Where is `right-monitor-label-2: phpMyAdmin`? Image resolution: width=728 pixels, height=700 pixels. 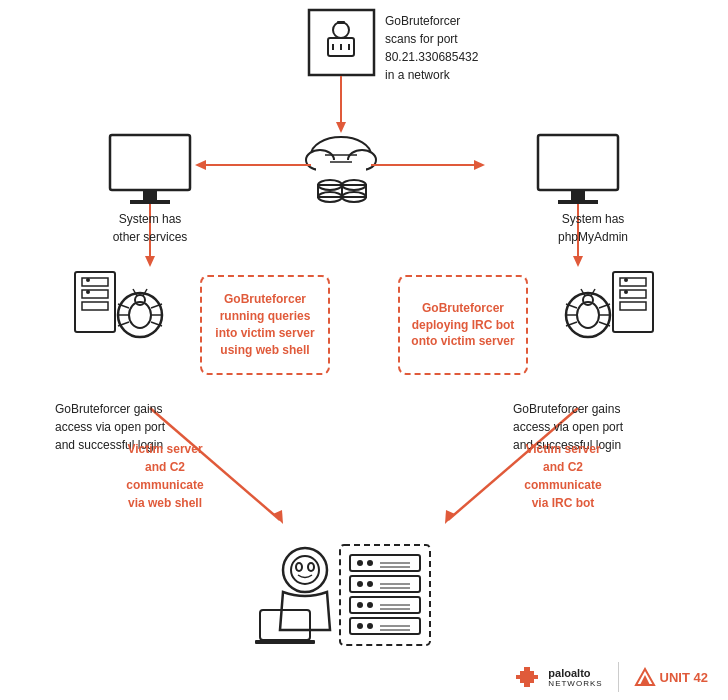 right-monitor-label-2: phpMyAdmin is located at coordinates (593, 237).